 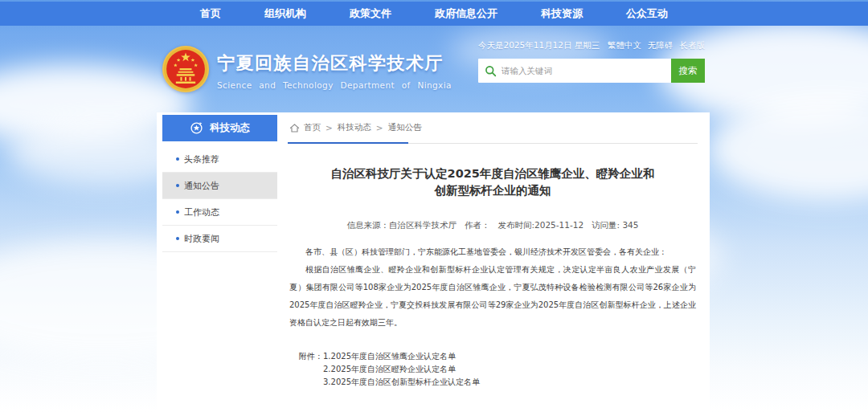 I want to click on nav-item: 科技资源, so click(x=562, y=14).